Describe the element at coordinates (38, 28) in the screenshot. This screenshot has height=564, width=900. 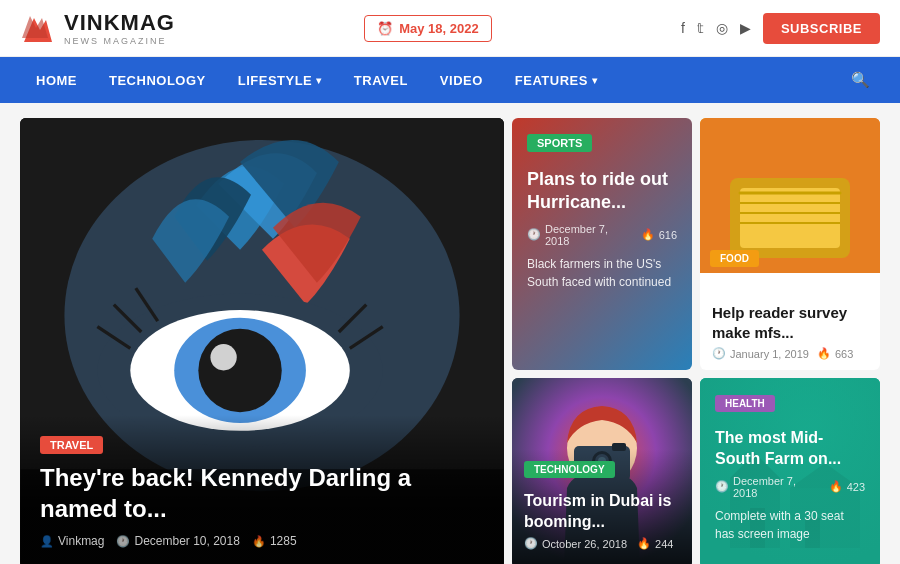
I see `logo-icon` at that location.